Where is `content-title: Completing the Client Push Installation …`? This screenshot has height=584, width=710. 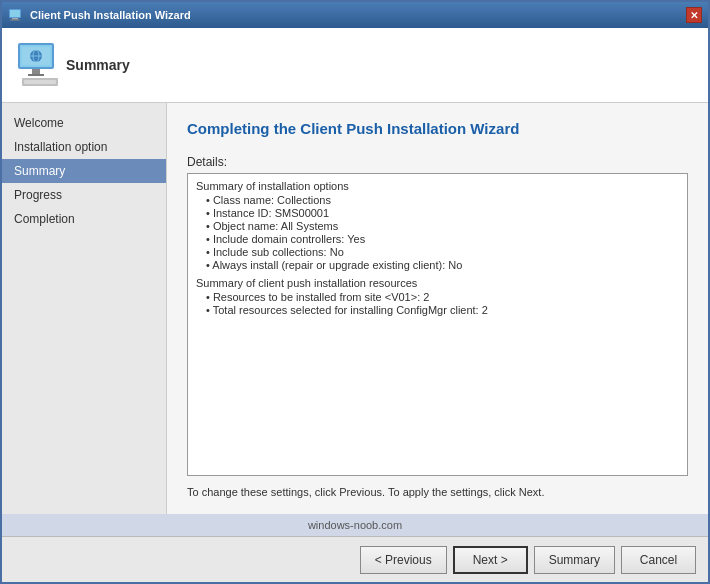 content-title: Completing the Client Push Installation … is located at coordinates (438, 129).